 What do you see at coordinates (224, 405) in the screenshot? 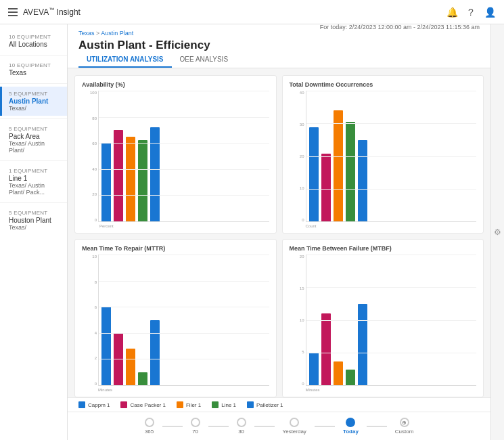
I see `legend-item-line1: Line 1` at bounding box center [224, 405].